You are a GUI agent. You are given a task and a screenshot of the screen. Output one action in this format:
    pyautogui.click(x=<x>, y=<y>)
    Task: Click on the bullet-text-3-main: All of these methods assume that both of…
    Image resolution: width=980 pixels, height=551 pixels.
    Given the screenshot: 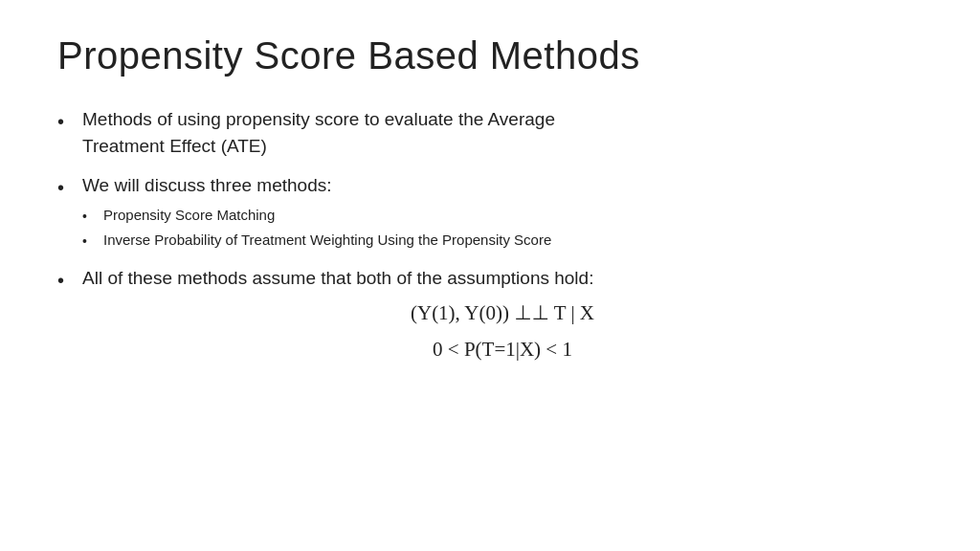 What is the action you would take?
    pyautogui.click(x=338, y=277)
    